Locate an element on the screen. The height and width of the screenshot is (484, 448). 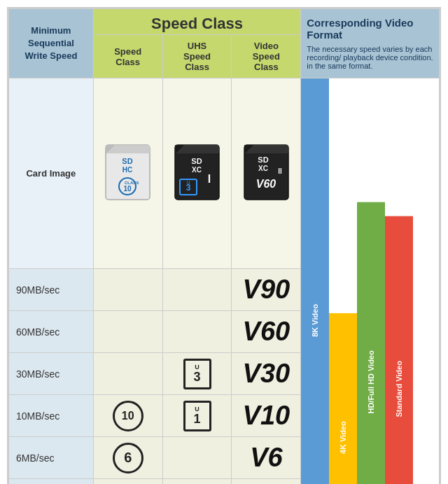
u1-symbol: U 1 is located at coordinates (197, 416).